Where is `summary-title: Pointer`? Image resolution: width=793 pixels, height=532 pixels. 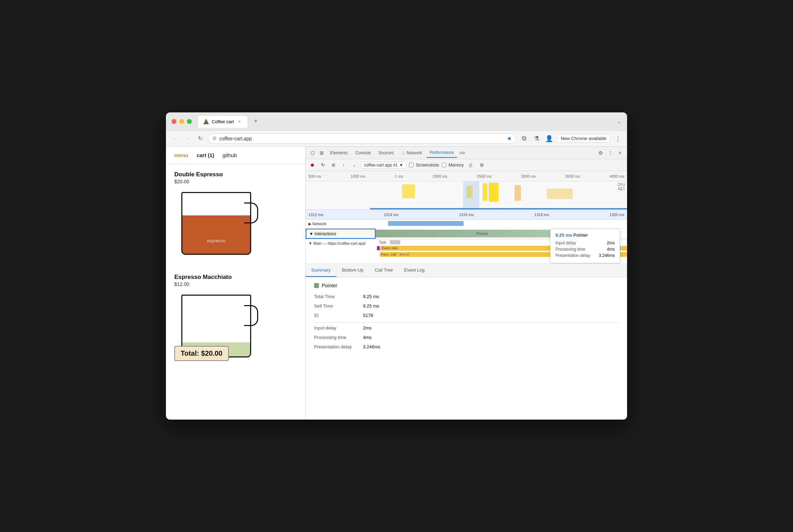
summary-title: Pointer is located at coordinates (466, 286).